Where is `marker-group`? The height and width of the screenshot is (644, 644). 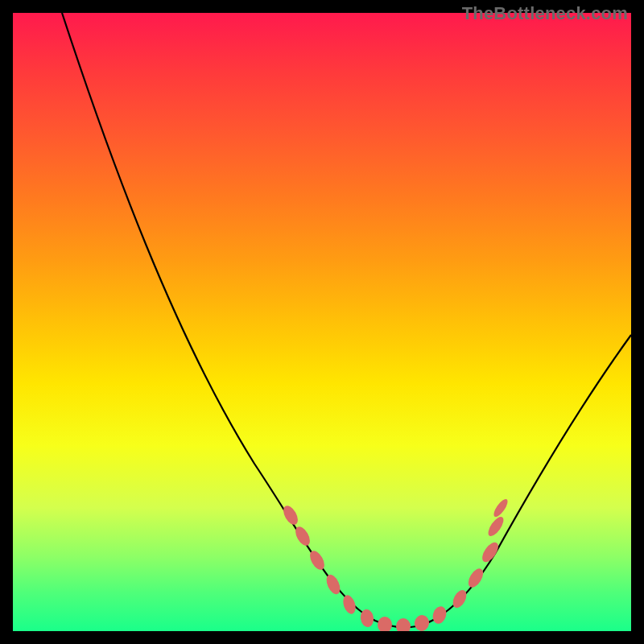
marker-group is located at coordinates (394, 564).